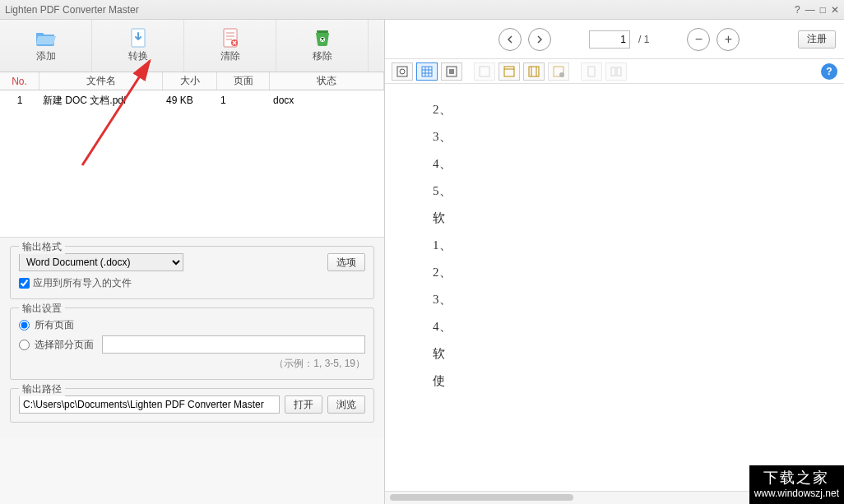 This screenshot has width=844, height=504. I want to click on cell-size: 49 KB, so click(190, 100).